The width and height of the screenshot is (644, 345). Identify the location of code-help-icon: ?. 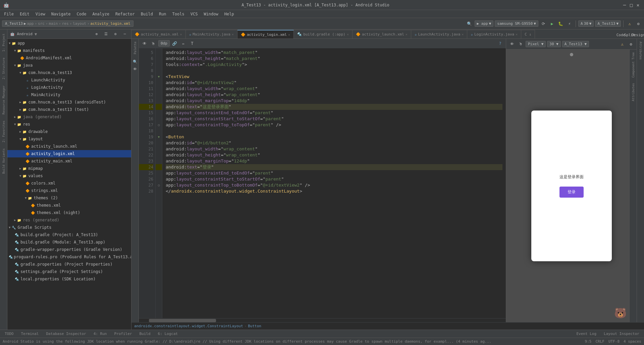
(500, 44).